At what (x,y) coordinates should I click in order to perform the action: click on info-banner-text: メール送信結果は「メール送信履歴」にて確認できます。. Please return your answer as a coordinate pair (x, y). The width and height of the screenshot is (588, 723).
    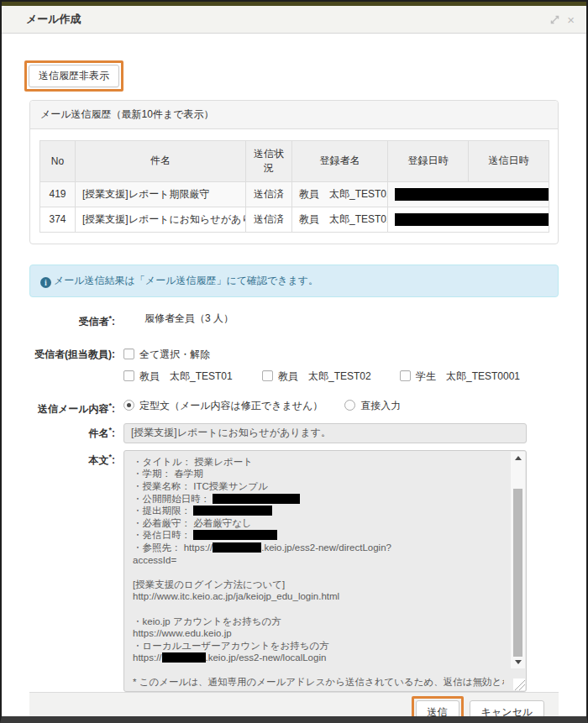
    Looking at the image, I should click on (186, 280).